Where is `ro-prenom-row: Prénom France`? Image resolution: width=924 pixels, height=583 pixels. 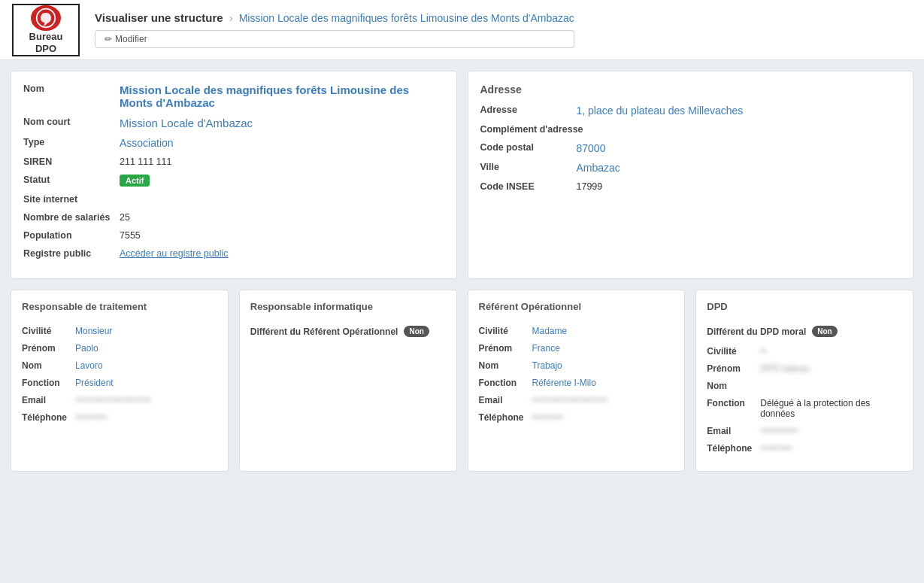 ro-prenom-row: Prénom France is located at coordinates (577, 348).